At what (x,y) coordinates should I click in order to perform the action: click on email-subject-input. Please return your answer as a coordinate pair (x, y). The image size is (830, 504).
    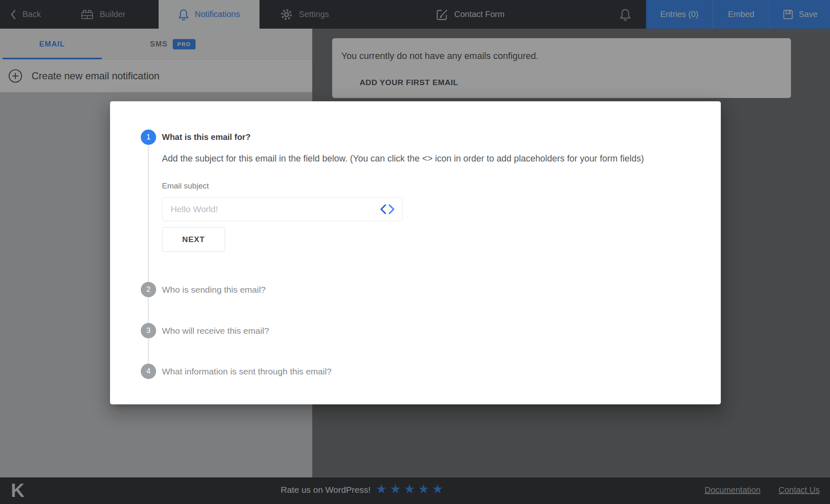
    Looking at the image, I should click on (270, 209).